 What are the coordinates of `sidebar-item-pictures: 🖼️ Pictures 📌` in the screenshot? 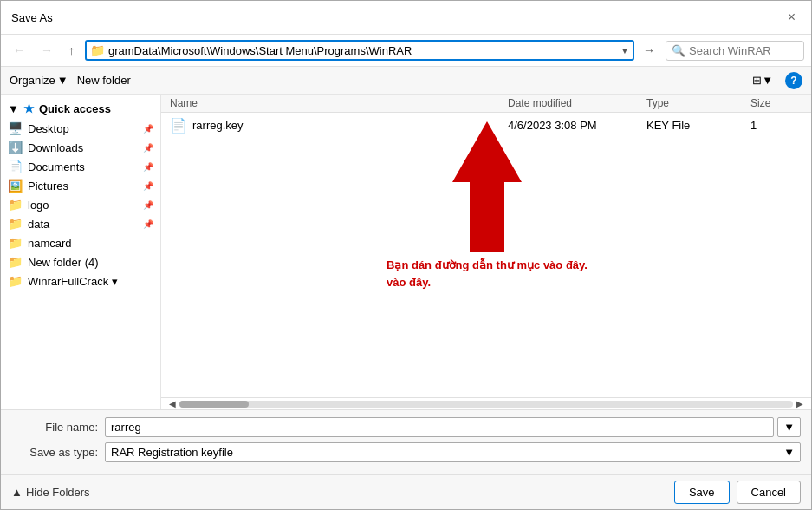 It's located at (81, 186).